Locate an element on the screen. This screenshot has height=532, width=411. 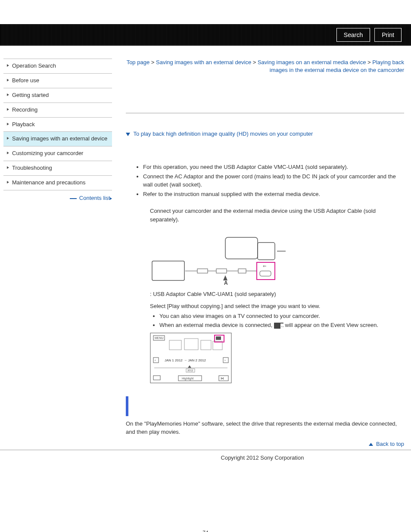
sidebar-item-saving-external: Saving images with an external device is located at coordinates (58, 139).